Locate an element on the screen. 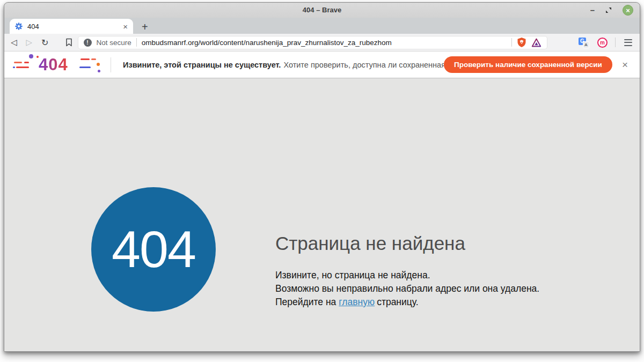  reload-button: ↻ is located at coordinates (45, 43).